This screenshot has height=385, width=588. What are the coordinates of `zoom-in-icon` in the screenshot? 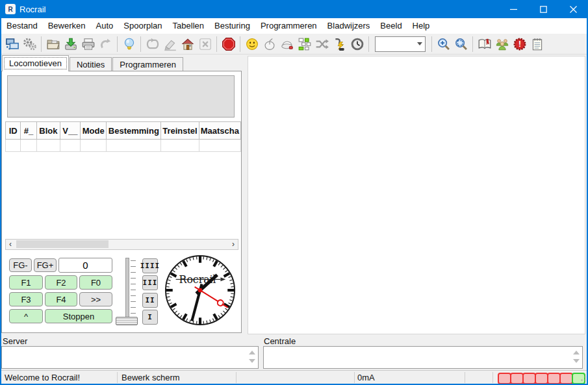 It's located at (444, 44).